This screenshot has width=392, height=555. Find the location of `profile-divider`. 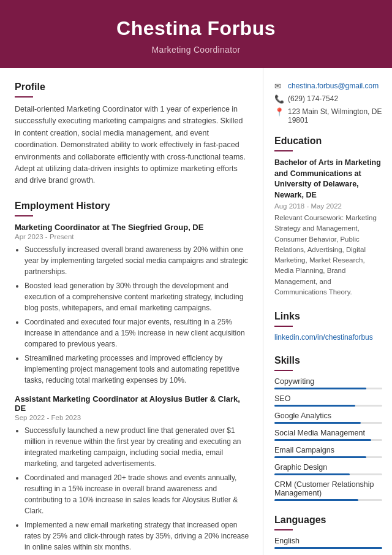

profile-divider is located at coordinates (24, 97).